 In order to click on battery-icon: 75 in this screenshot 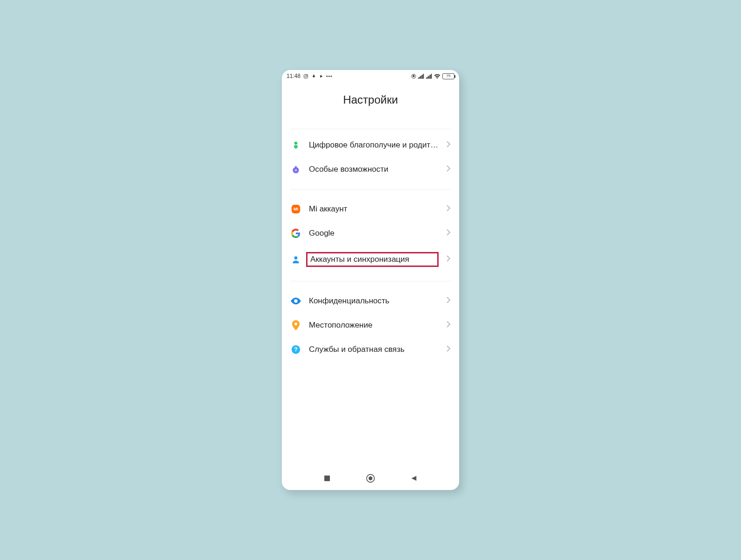, I will do `click(448, 77)`.